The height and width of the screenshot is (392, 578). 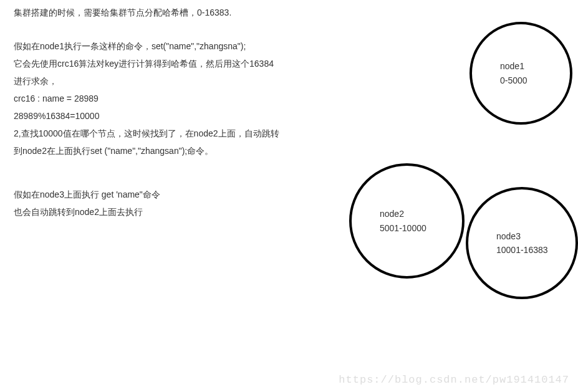 I want to click on explanation-text-block: 假如在node1执行一条这样的命令，set("name","zhangsna")…, so click(x=147, y=98).